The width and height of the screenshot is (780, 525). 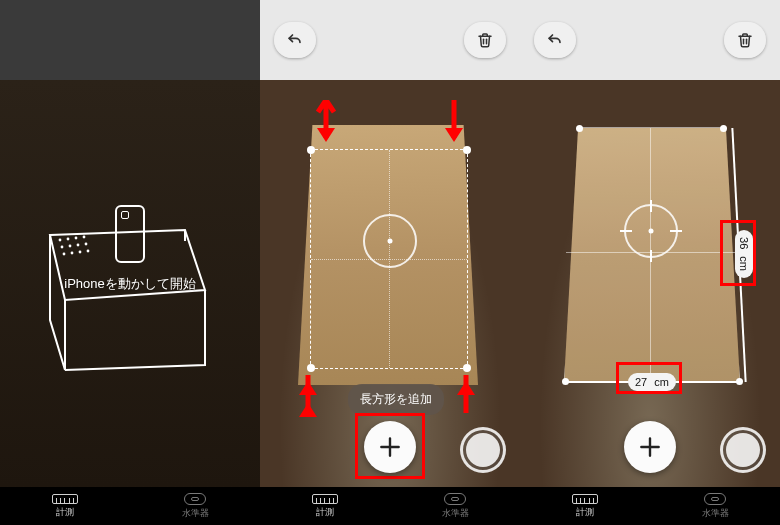 What do you see at coordinates (389, 259) in the screenshot?
I see `detected-rectangle` at bounding box center [389, 259].